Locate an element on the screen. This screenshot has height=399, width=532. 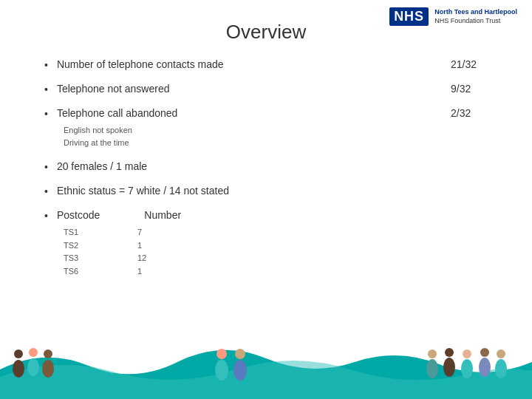
people-middle is located at coordinates (236, 366).